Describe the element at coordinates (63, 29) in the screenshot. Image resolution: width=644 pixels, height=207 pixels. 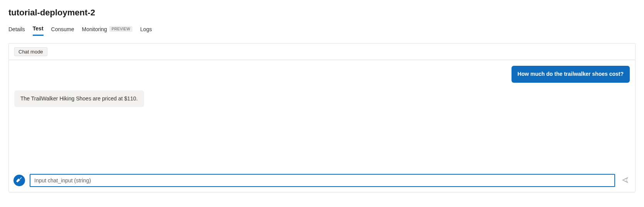
I see `tab-label: Consume` at that location.